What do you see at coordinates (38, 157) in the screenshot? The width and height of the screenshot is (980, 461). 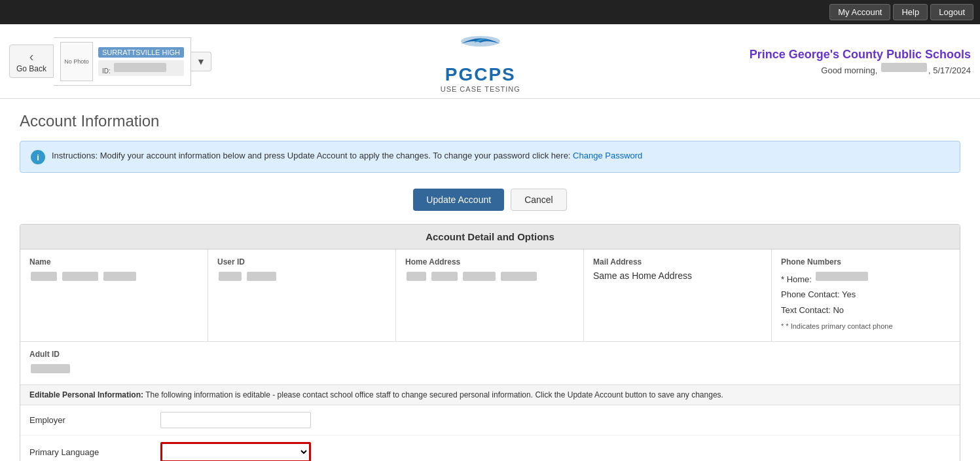 I see `info-icon: i` at bounding box center [38, 157].